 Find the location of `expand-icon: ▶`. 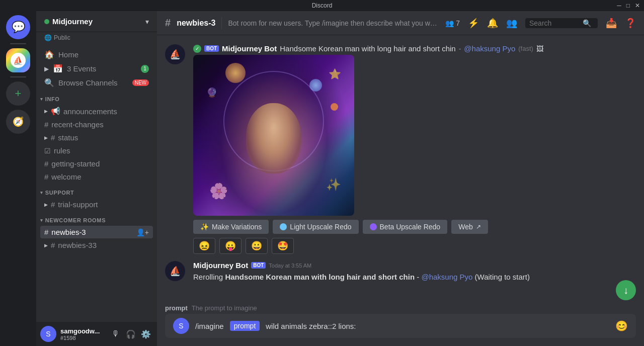

expand-icon: ▶ is located at coordinates (46, 138).